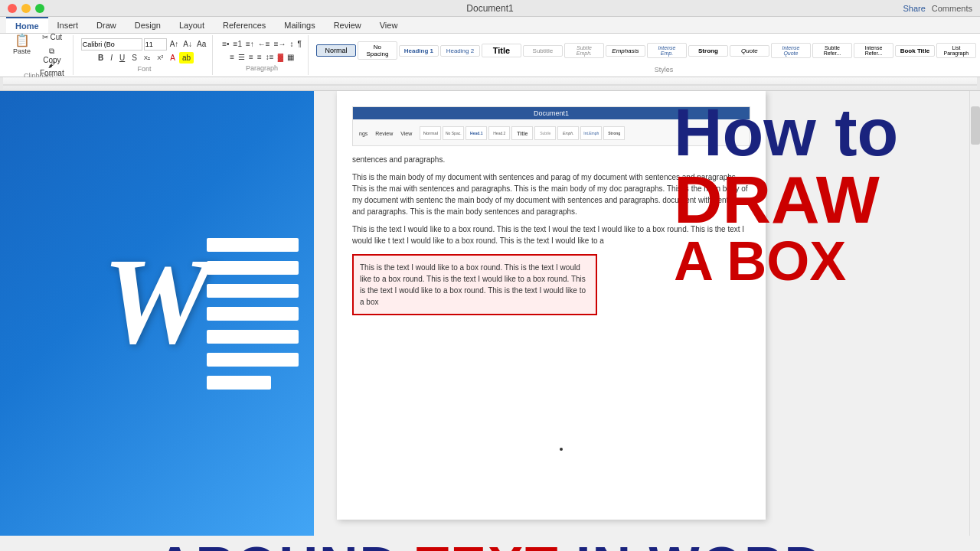  What do you see at coordinates (106, 24) in the screenshot?
I see `tab-draw: Draw` at bounding box center [106, 24].